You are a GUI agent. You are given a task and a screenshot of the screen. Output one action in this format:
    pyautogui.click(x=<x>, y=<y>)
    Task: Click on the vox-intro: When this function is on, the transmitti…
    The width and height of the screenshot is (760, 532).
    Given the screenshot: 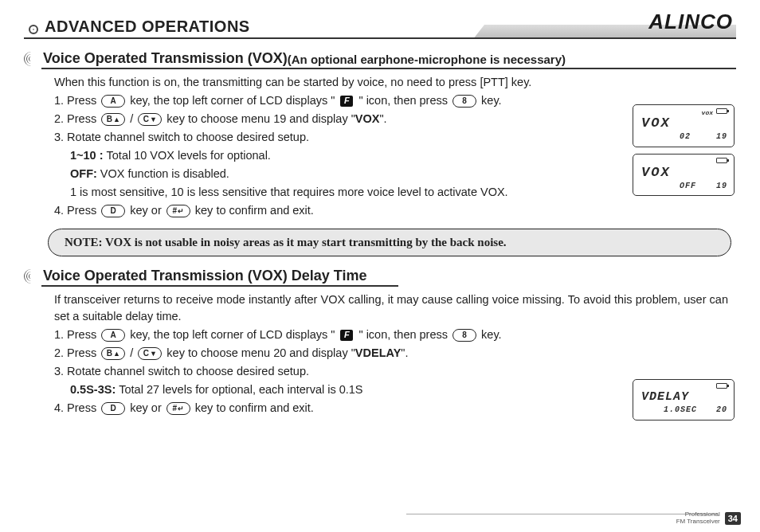 What is the action you would take?
    pyautogui.click(x=391, y=83)
    